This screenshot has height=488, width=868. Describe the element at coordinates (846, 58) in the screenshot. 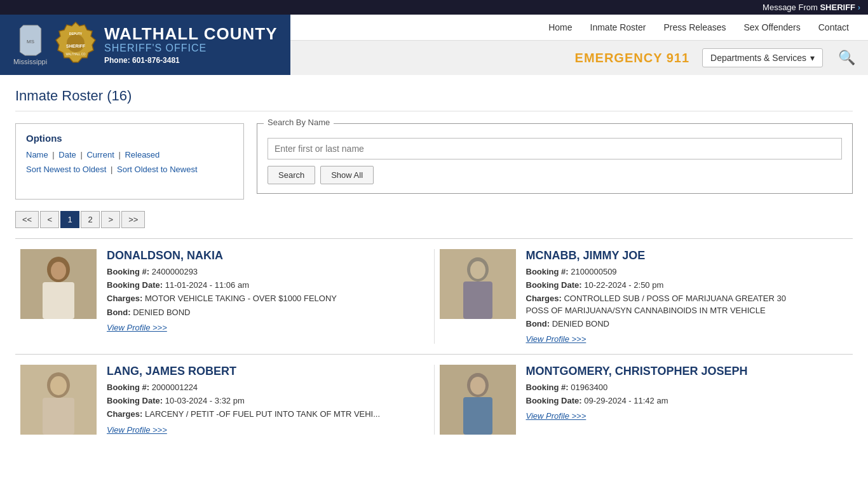

I see `search-icon: 🔍` at that location.